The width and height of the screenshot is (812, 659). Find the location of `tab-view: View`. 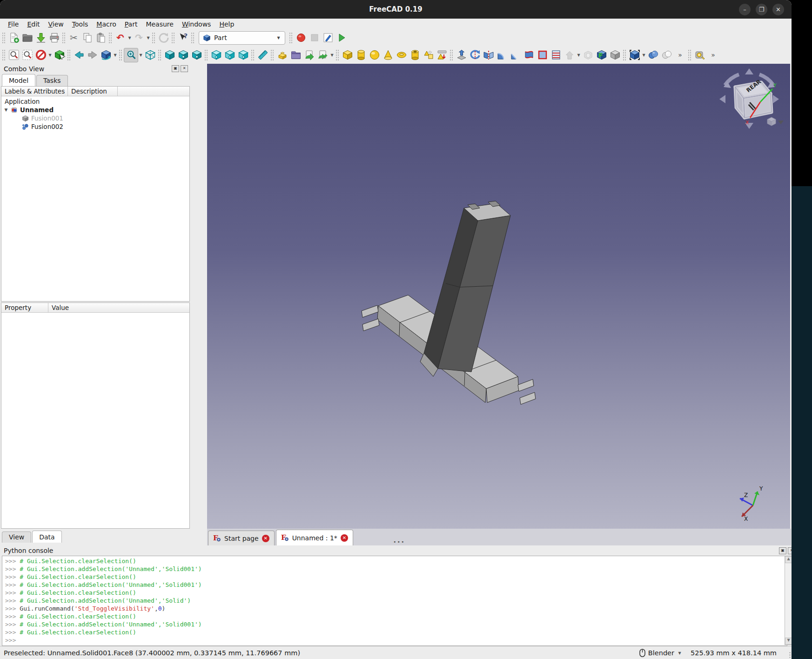

tab-view: View is located at coordinates (17, 537).